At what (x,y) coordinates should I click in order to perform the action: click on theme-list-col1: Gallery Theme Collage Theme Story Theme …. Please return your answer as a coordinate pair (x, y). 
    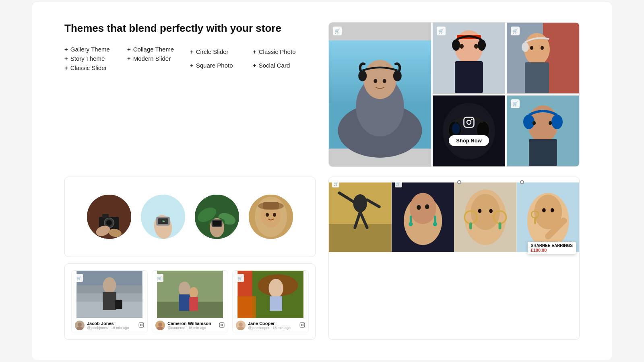
    Looking at the image, I should click on (127, 59).